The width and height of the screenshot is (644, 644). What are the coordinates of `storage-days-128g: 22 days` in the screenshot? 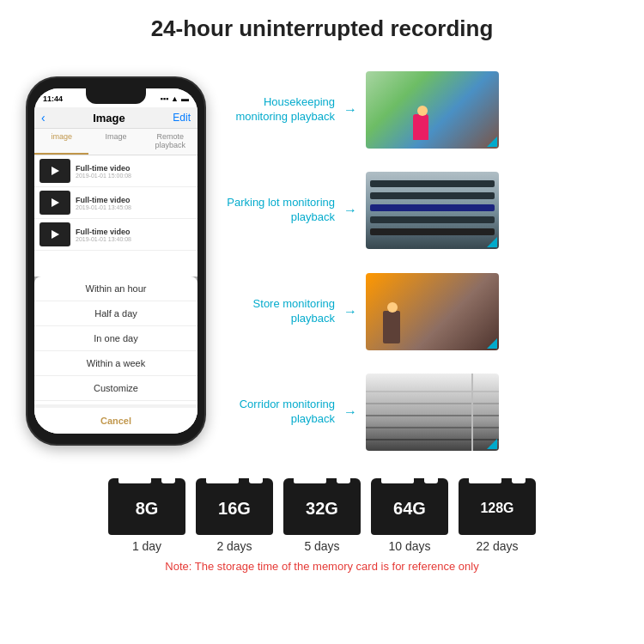 It's located at (496, 546).